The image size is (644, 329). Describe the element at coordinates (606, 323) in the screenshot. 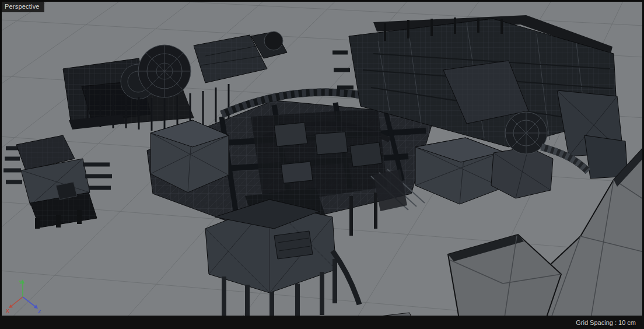

I see `grid-spacing-label: Grid Spacing : 10 cm` at that location.